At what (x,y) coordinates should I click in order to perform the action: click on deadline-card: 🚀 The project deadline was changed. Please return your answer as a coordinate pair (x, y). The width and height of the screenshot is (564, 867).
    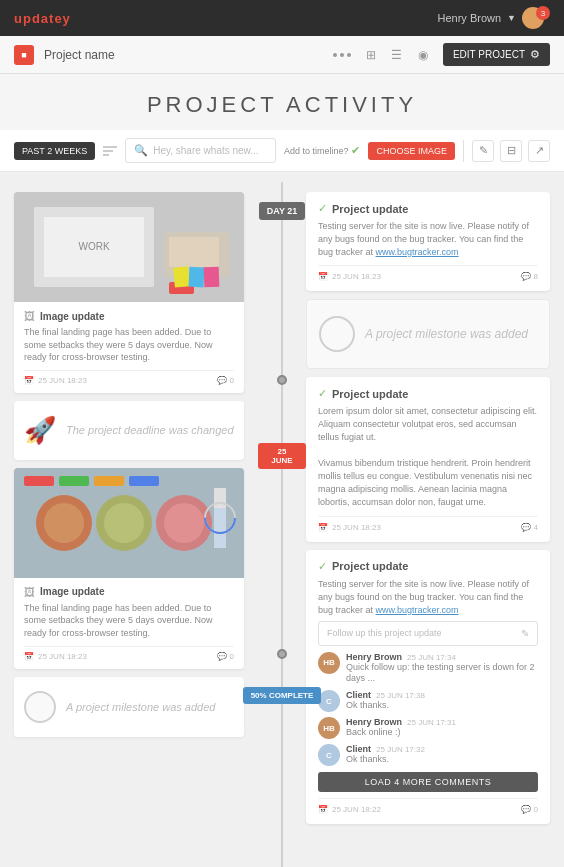
    Looking at the image, I should click on (129, 430).